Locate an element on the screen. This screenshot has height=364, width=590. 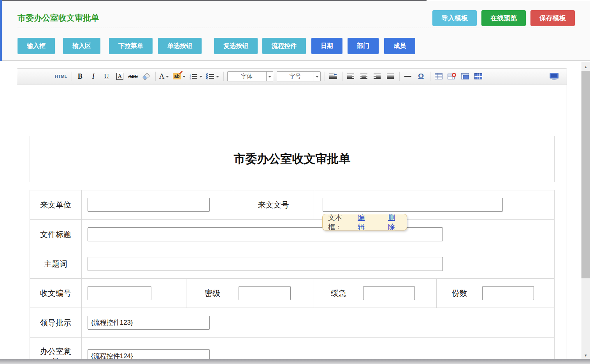
table-properties-icon is located at coordinates (478, 76).